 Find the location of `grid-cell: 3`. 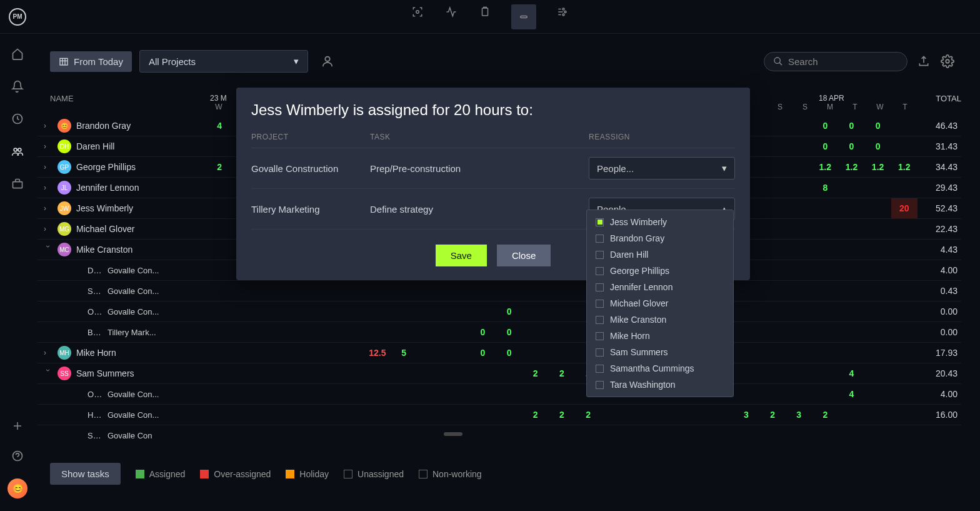

grid-cell: 3 is located at coordinates (799, 415).